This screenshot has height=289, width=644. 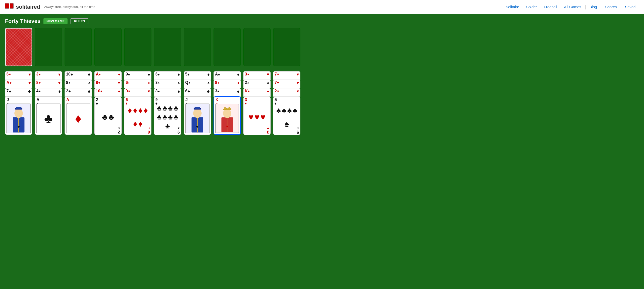 What do you see at coordinates (572, 7) in the screenshot?
I see `nav-all-games: All Games` at bounding box center [572, 7].